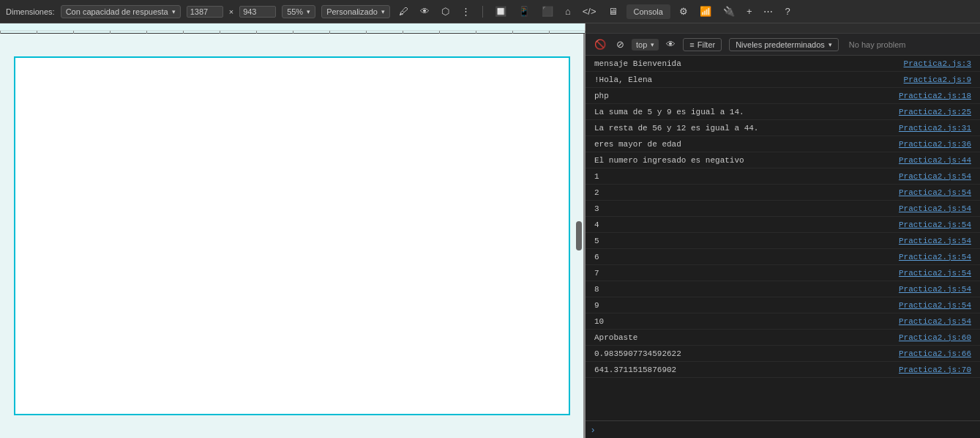 The height and width of the screenshot is (438, 980). What do you see at coordinates (309, 12) in the screenshot?
I see `chevron-down-icon2: ▾` at bounding box center [309, 12].